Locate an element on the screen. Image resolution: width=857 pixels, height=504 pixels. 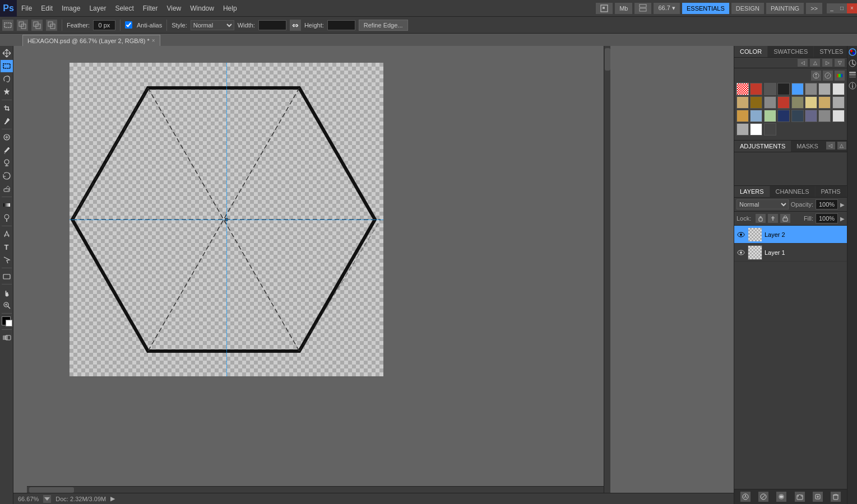
doc-tab-close: × is located at coordinates (154, 40).